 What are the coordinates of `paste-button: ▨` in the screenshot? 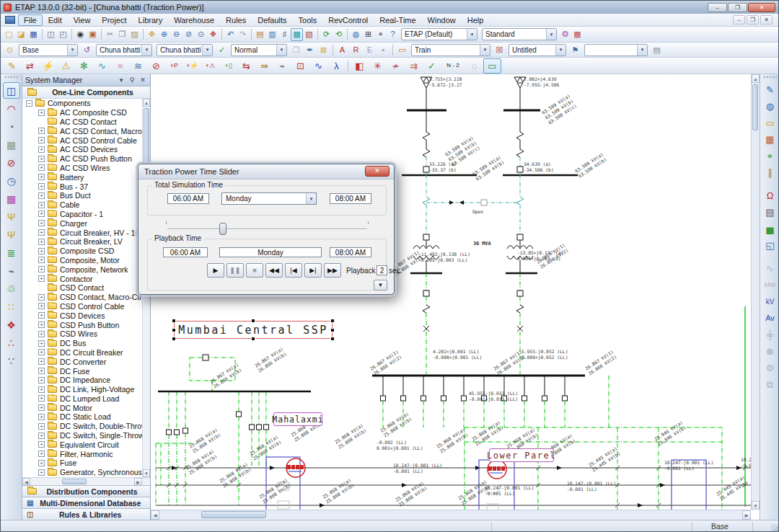 It's located at (134, 35).